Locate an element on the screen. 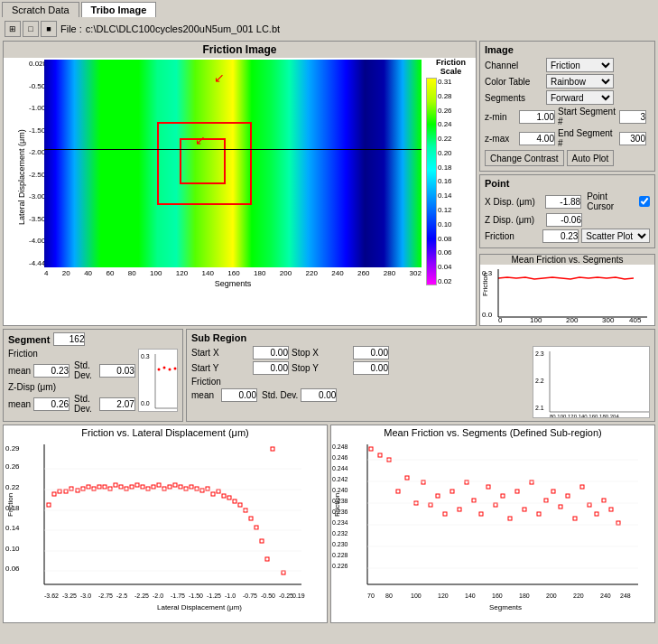 Image resolution: width=658 pixels, height=644 pixels. auto-plot-button: Auto Plot is located at coordinates (590, 158).